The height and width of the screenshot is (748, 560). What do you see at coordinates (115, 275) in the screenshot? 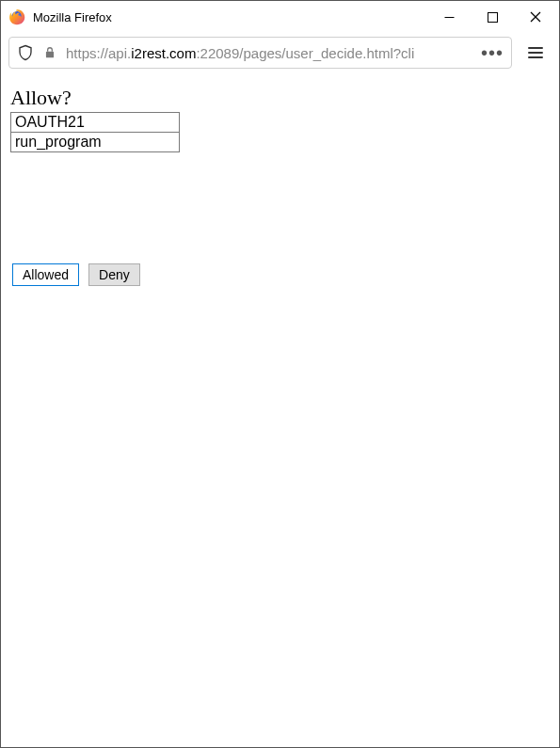
I see `deny-button: Deny` at bounding box center [115, 275].